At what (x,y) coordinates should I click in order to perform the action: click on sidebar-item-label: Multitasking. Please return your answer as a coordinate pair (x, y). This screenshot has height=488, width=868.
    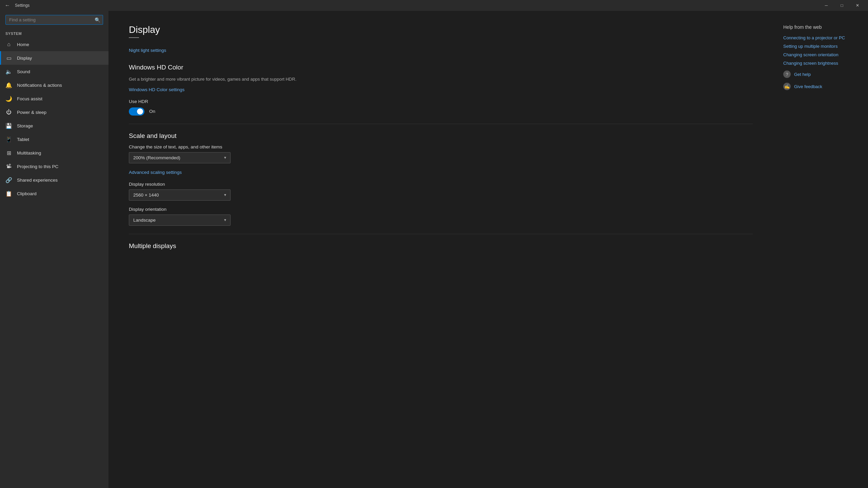
    Looking at the image, I should click on (29, 153).